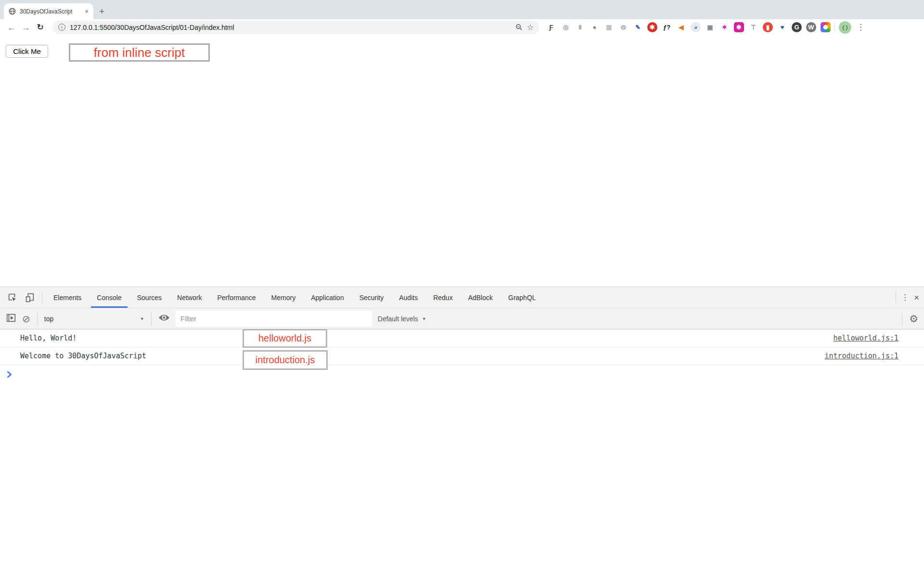  Describe the element at coordinates (26, 319) in the screenshot. I see `clear-console-icon: ⊘` at that location.